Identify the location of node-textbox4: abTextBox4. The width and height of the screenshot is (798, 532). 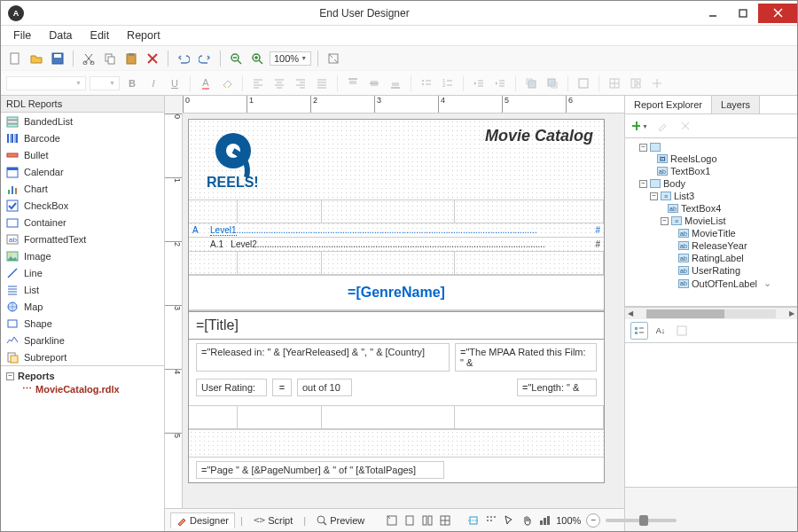
(711, 208).